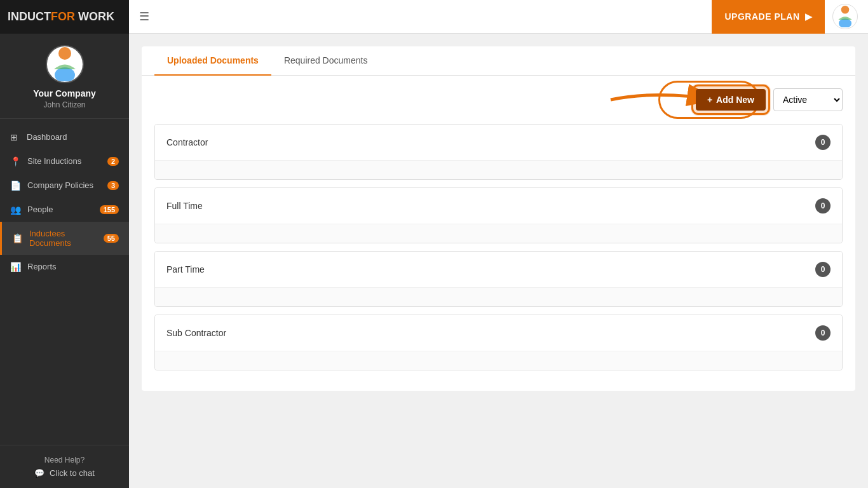 The width and height of the screenshot is (868, 488). What do you see at coordinates (111, 238) in the screenshot?
I see `badge-inductees-documents: 55` at bounding box center [111, 238].